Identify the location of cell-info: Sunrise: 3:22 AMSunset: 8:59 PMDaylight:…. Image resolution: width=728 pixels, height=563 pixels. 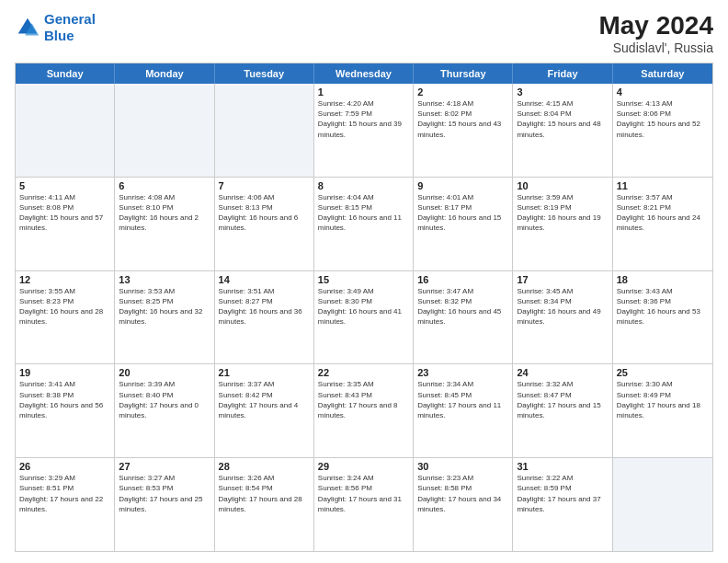
(563, 493).